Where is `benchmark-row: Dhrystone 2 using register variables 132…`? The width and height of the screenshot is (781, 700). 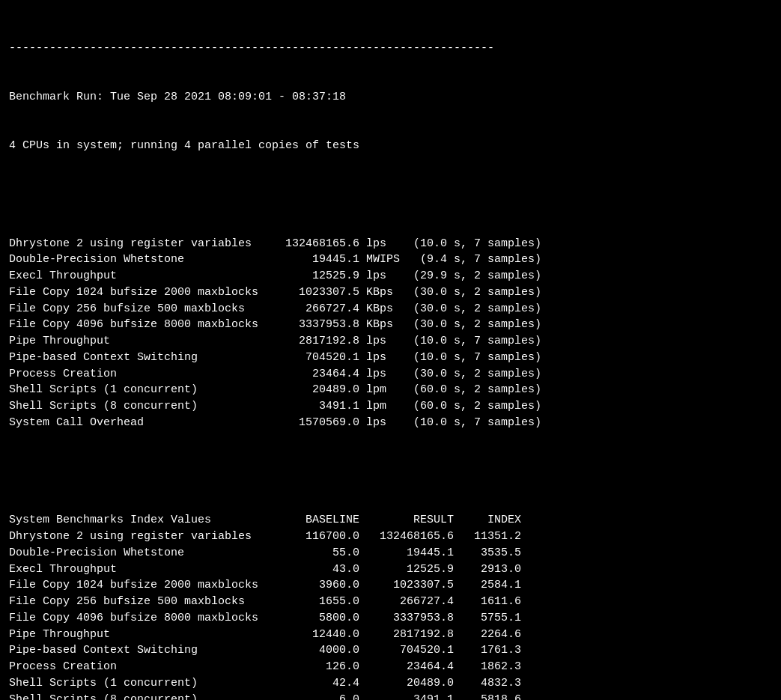
benchmark-row: Dhrystone 2 using register variables 132… is located at coordinates (391, 244).